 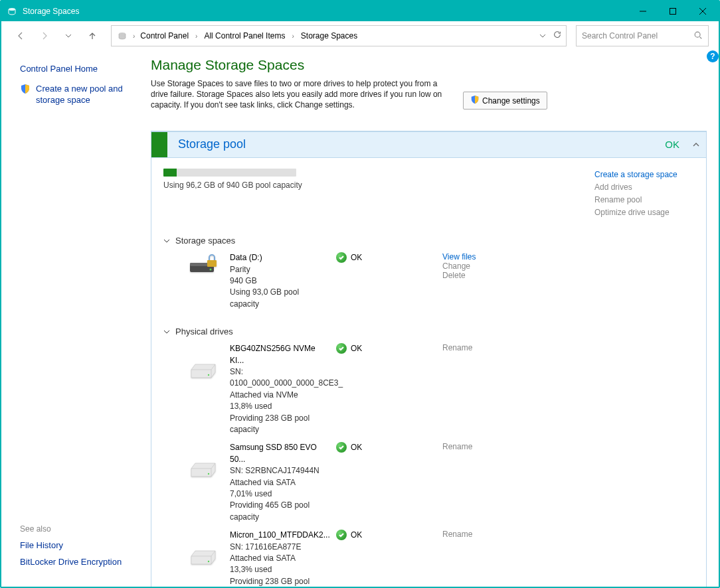 What do you see at coordinates (438, 389) in the screenshot?
I see `physical-drive-entry: KBG40ZNS256G NVMe KI... SN: 0100_0000_00…` at bounding box center [438, 389].